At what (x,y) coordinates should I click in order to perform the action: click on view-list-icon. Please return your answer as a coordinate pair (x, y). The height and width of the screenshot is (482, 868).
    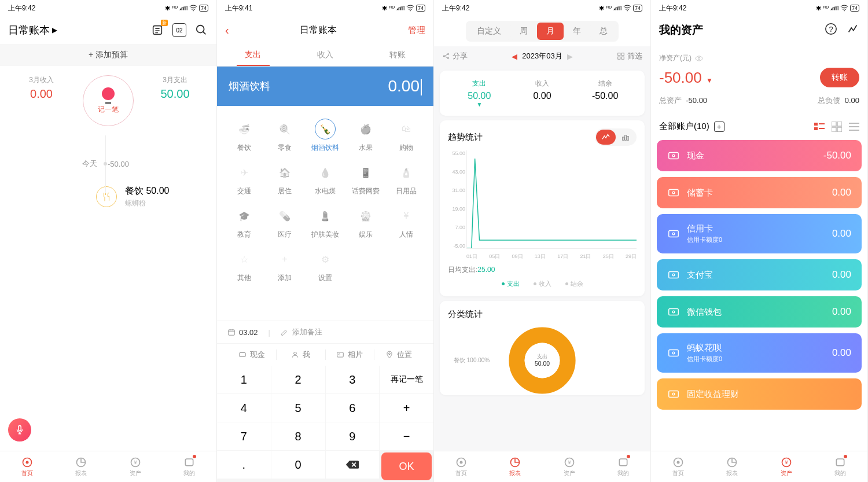
    Looking at the image, I should click on (854, 127).